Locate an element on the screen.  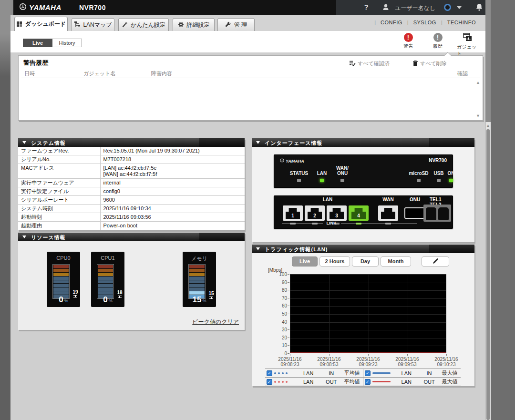
rj45-jack: 1 is located at coordinates (293, 214).